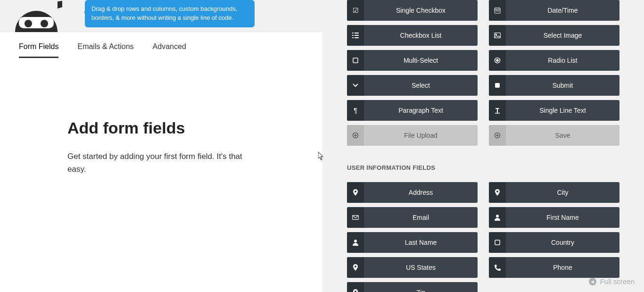 This screenshot has height=292, width=644. I want to click on fullscreen-label: Full screen, so click(618, 281).